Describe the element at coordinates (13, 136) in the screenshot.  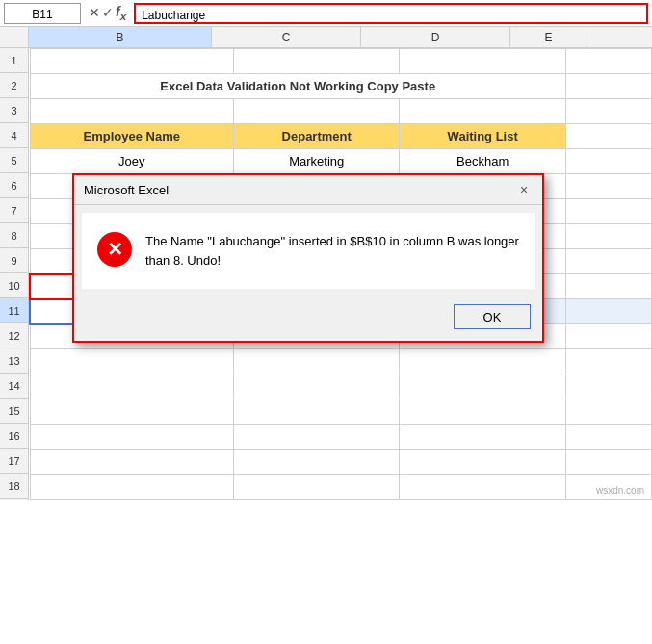
I see `row-num-4: 4` at that location.